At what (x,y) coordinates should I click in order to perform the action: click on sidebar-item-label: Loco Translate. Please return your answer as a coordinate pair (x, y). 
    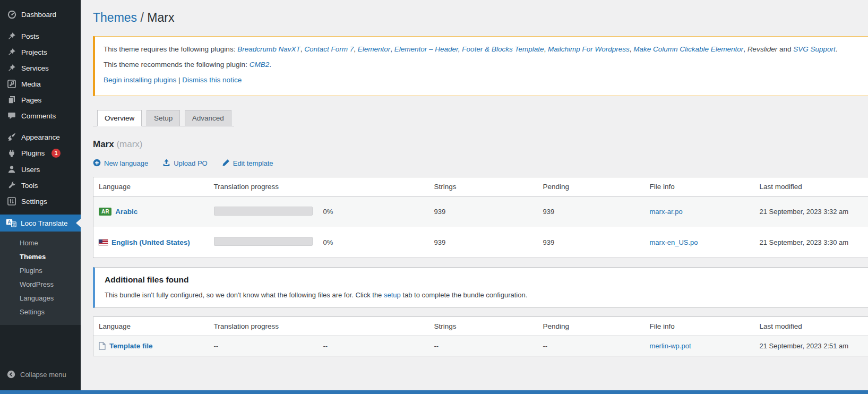
    Looking at the image, I should click on (45, 223).